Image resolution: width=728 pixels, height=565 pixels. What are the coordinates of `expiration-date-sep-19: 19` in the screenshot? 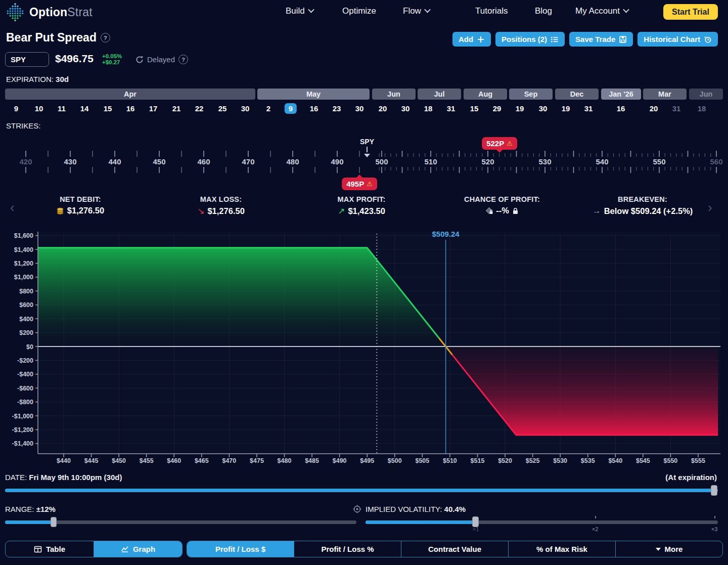 It's located at (520, 108).